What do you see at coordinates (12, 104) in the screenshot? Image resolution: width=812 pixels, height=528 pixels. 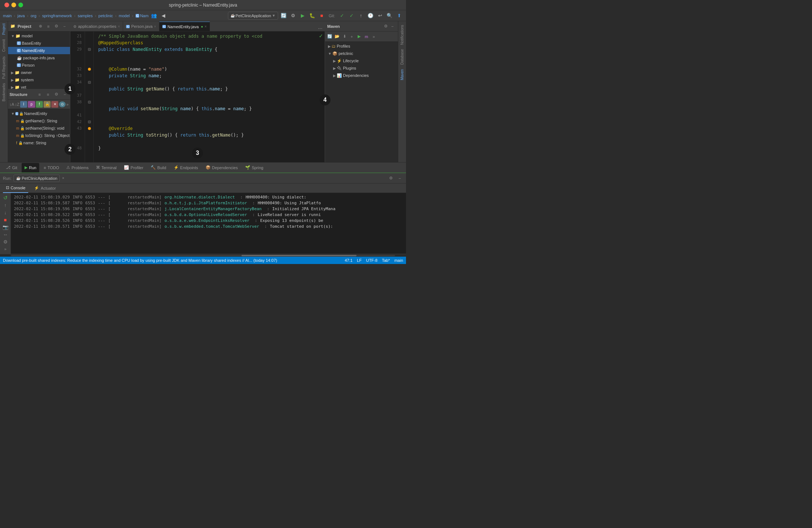 I see `sort-az-icon: ↕A` at bounding box center [12, 104].